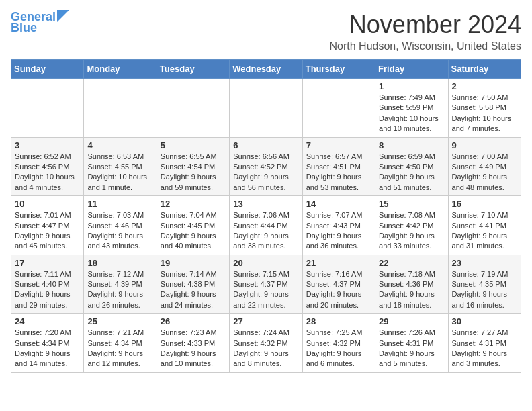  What do you see at coordinates (48, 69) in the screenshot?
I see `weekday-header-sunday: Sunday` at bounding box center [48, 69].